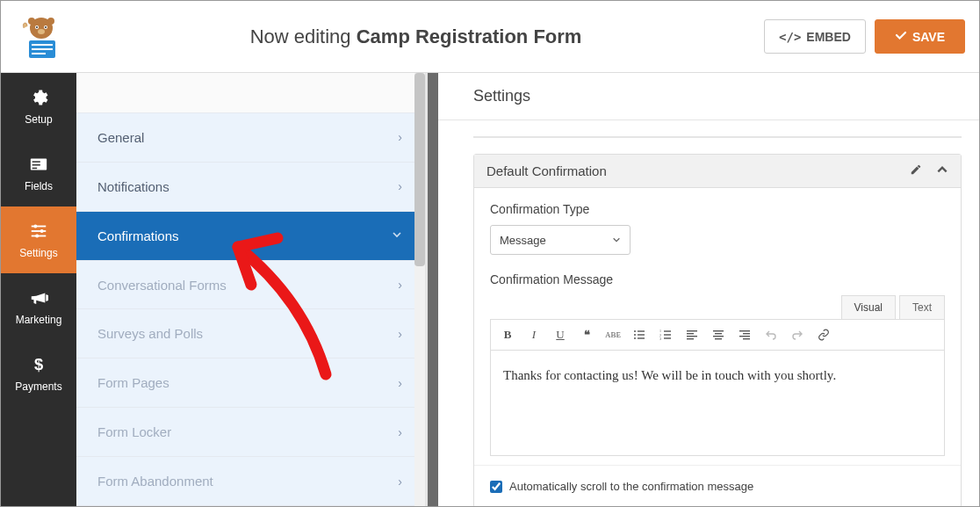 This screenshot has height=507, width=980. Describe the element at coordinates (717, 171) in the screenshot. I see `panel-header: Default Confirmation` at that location.